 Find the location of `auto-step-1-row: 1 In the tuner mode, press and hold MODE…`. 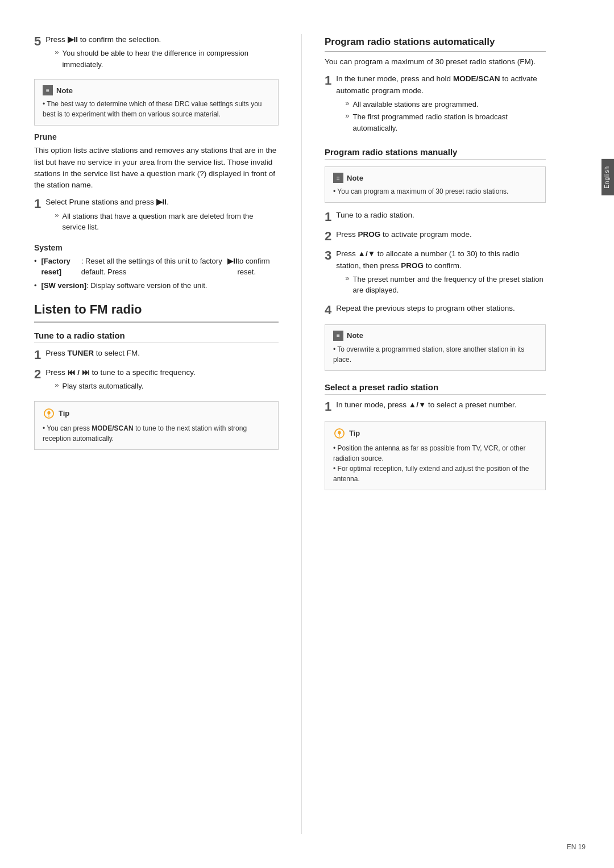

auto-step-1-row: 1 In the tuner mode, press and hold MODE… is located at coordinates (435, 105).